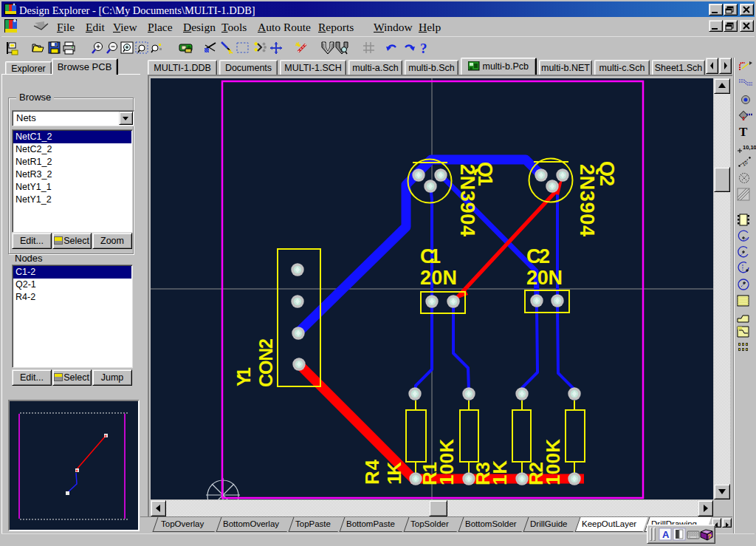 This screenshot has height=546, width=756. What do you see at coordinates (244, 377) in the screenshot?
I see `svg-text: Y1` at bounding box center [244, 377].